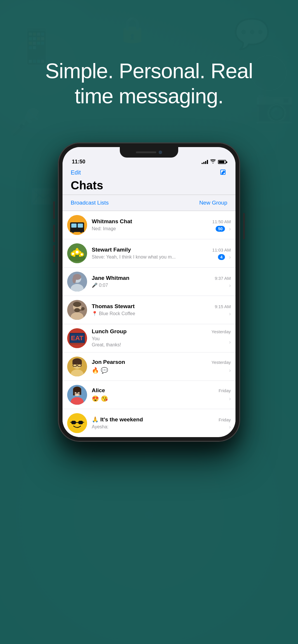 Image resolution: width=298 pixels, height=644 pixels. What do you see at coordinates (77, 225) in the screenshot?
I see `avatar-whitmans` at bounding box center [77, 225].